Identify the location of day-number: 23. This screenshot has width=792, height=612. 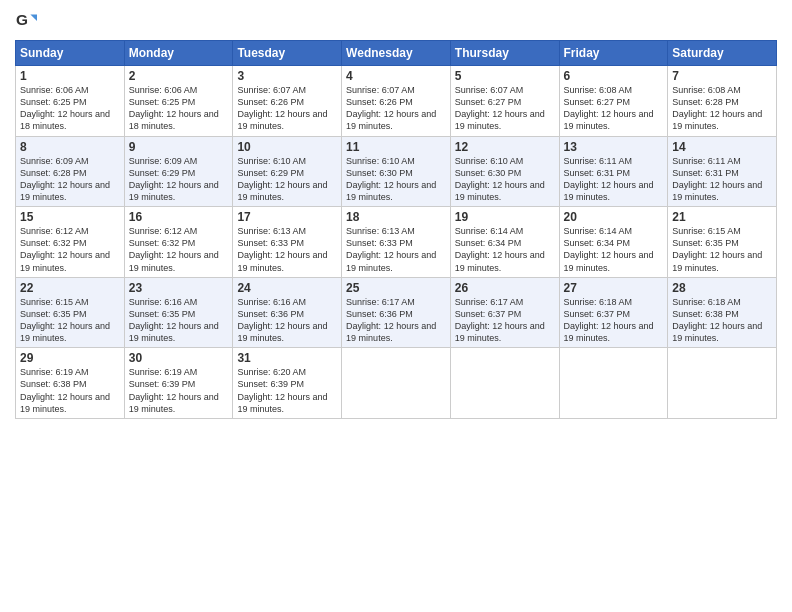
(179, 288).